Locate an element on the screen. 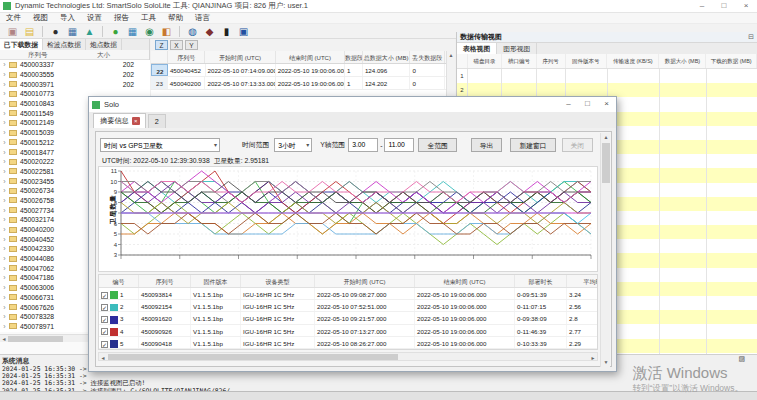 This screenshot has width=757, height=400. close-chart-button: 关闭 is located at coordinates (578, 145).